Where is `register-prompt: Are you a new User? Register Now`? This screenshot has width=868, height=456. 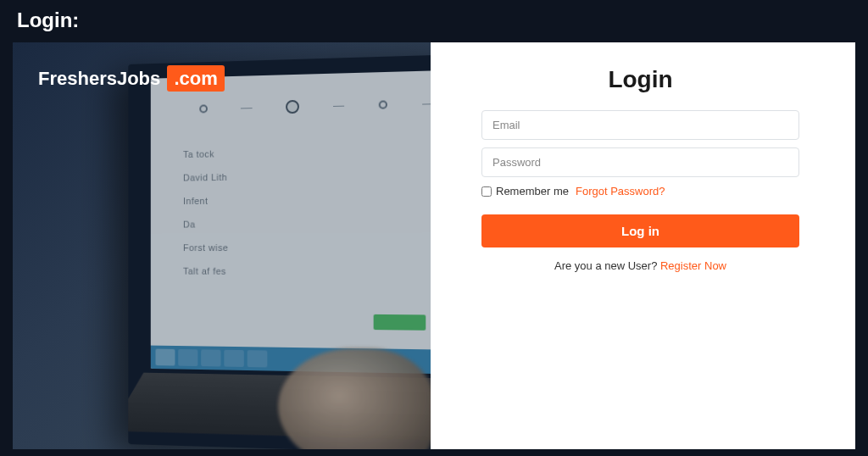 register-prompt: Are you a new User? Register Now is located at coordinates (641, 266).